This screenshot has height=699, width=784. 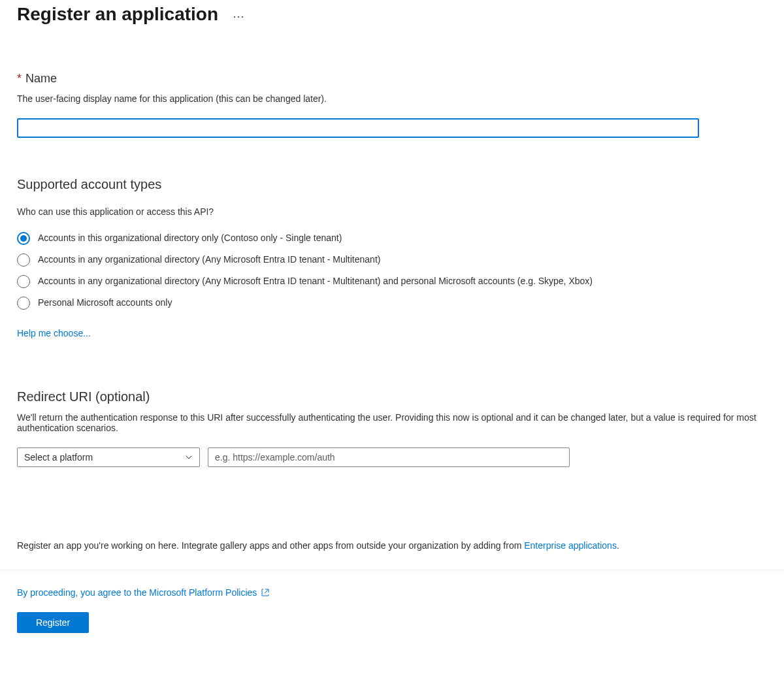 What do you see at coordinates (59, 457) in the screenshot?
I see `platform-select-value: Select a platform` at bounding box center [59, 457].